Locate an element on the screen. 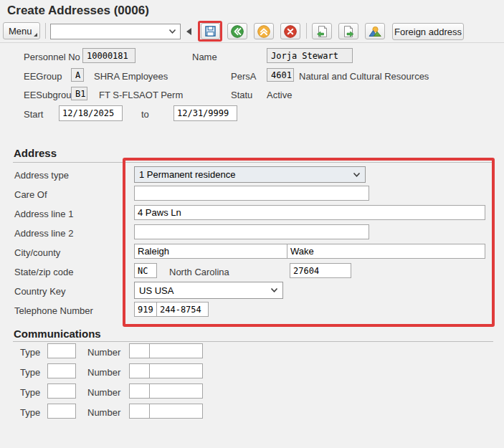 The image size is (504, 448). phone-area-input is located at coordinates (146, 310).